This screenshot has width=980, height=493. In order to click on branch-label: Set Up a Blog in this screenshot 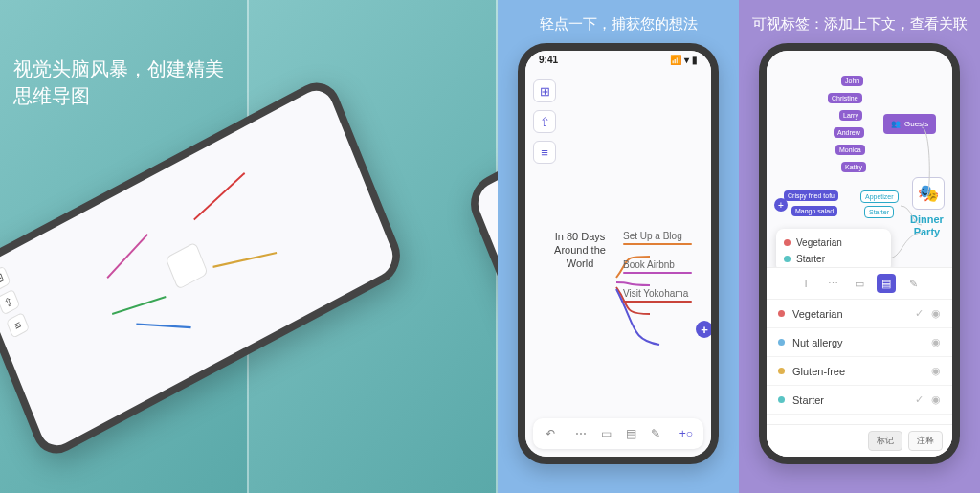, I will do `click(653, 235)`.